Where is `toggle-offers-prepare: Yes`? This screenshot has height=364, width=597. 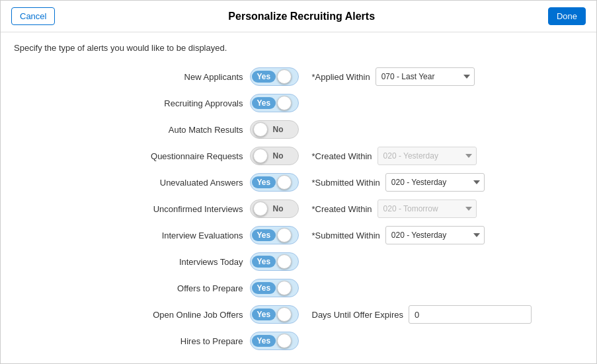 toggle-offers-prepare: Yes is located at coordinates (274, 288).